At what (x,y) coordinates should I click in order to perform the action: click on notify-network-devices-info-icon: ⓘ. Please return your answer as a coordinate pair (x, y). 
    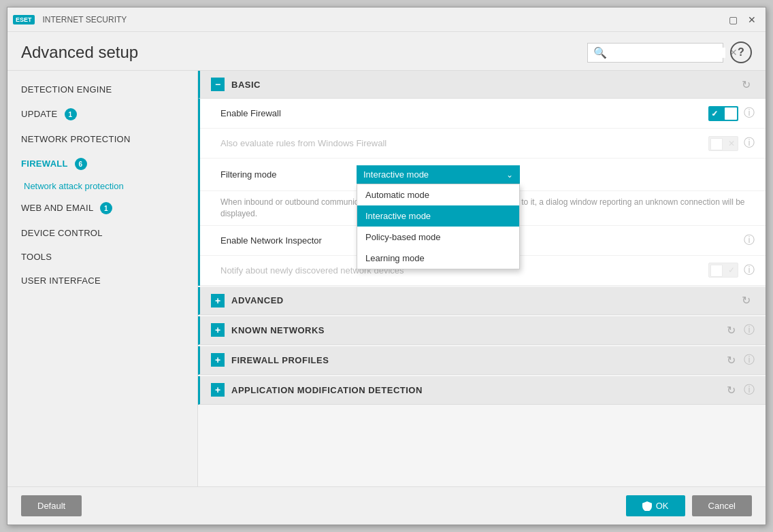
    Looking at the image, I should click on (749, 269).